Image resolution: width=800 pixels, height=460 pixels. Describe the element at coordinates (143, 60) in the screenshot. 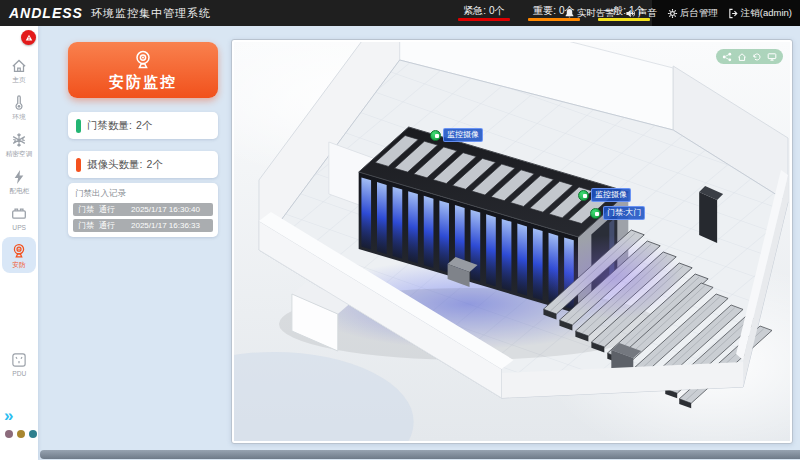

I see `webcam-large-icon` at that location.